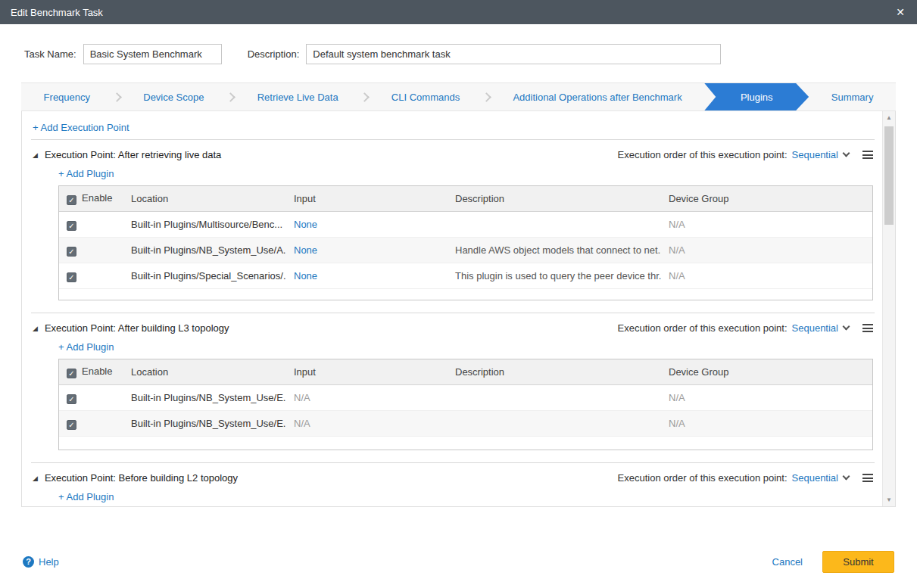 The height and width of the screenshot is (588, 917). What do you see at coordinates (29, 562) in the screenshot?
I see `help-icon: ?` at bounding box center [29, 562].